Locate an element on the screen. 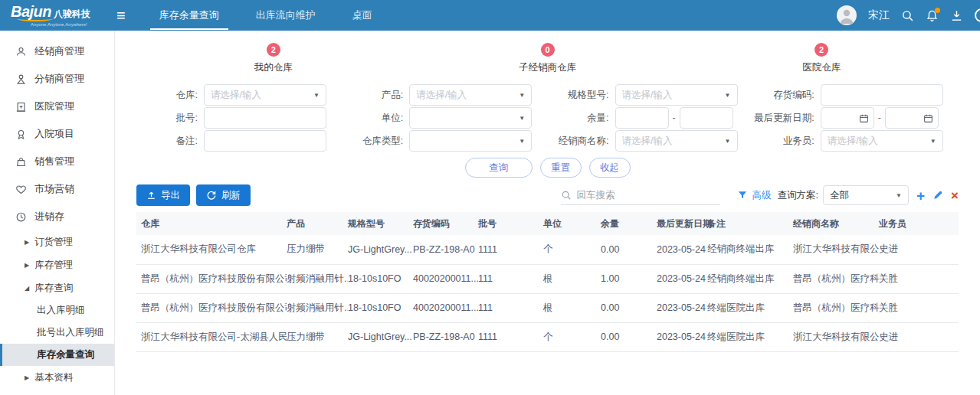  sidebar-item-stock-balance-query: 库存余量查询 is located at coordinates (57, 355).